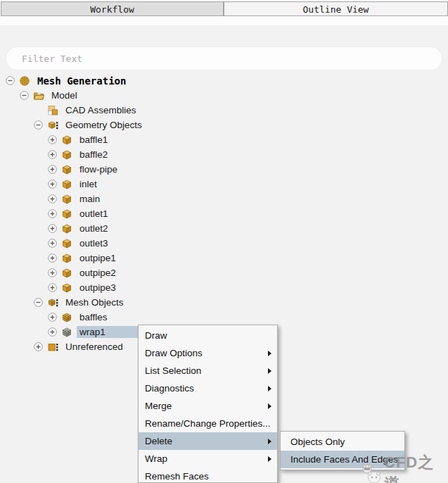  Describe the element at coordinates (65, 96) in the screenshot. I see `tree-item-label: Model` at that location.